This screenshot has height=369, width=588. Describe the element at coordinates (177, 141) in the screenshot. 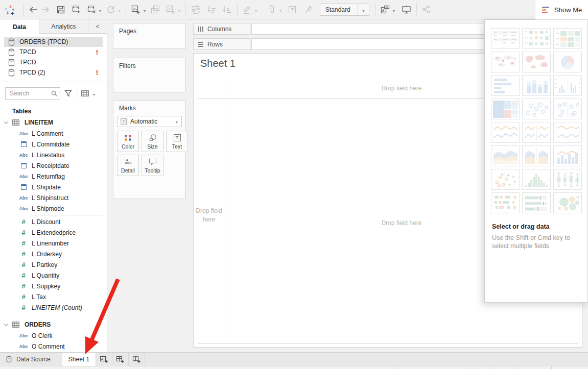

I see `text-button: Text` at that location.